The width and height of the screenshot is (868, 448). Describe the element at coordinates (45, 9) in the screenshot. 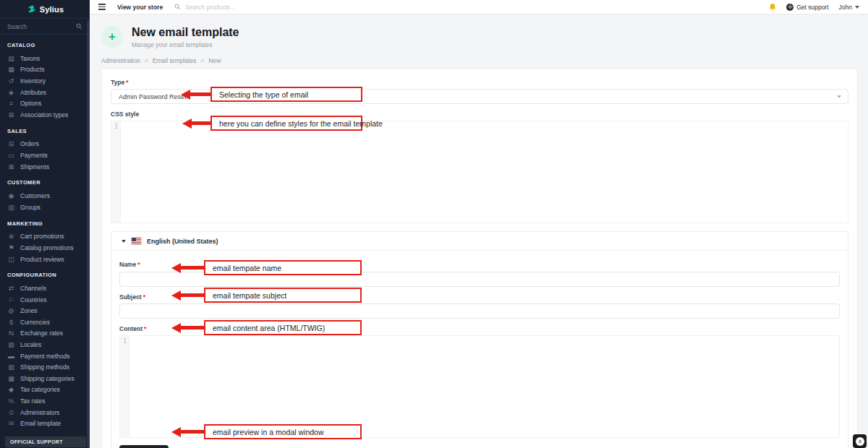

I see `sylius-logo: Sylius` at that location.